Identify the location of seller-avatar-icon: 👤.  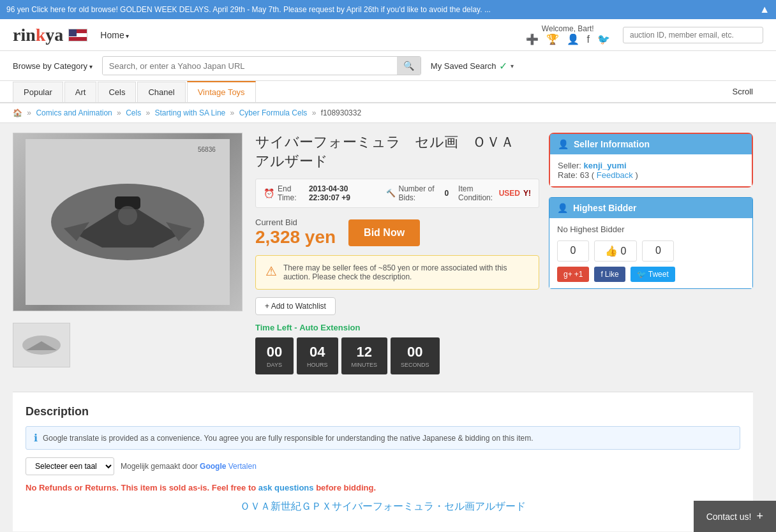
(563, 144).